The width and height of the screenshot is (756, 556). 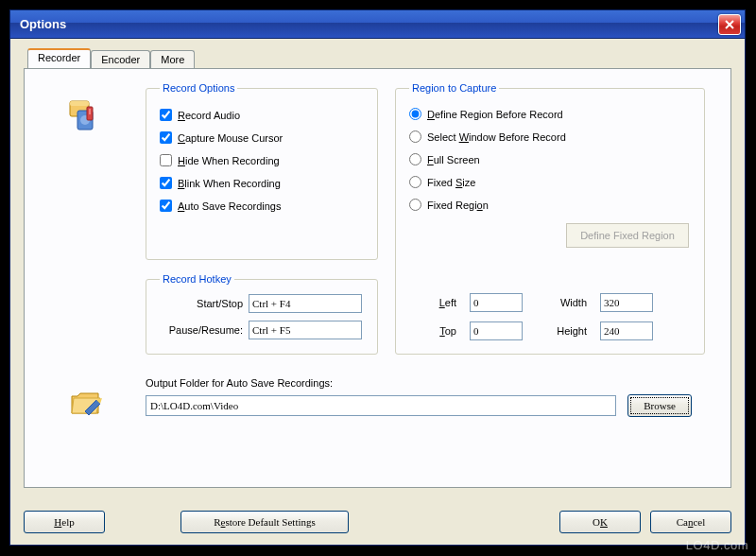 I want to click on tab-recorder: Recorder, so click(x=59, y=59).